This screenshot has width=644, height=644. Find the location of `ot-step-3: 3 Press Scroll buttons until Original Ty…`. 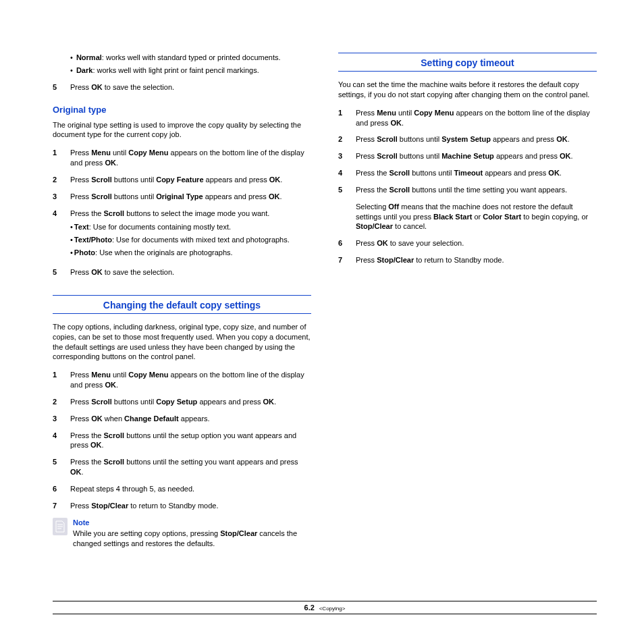

ot-step-3: 3 Press Scroll buttons until Original Ty… is located at coordinates (182, 197).